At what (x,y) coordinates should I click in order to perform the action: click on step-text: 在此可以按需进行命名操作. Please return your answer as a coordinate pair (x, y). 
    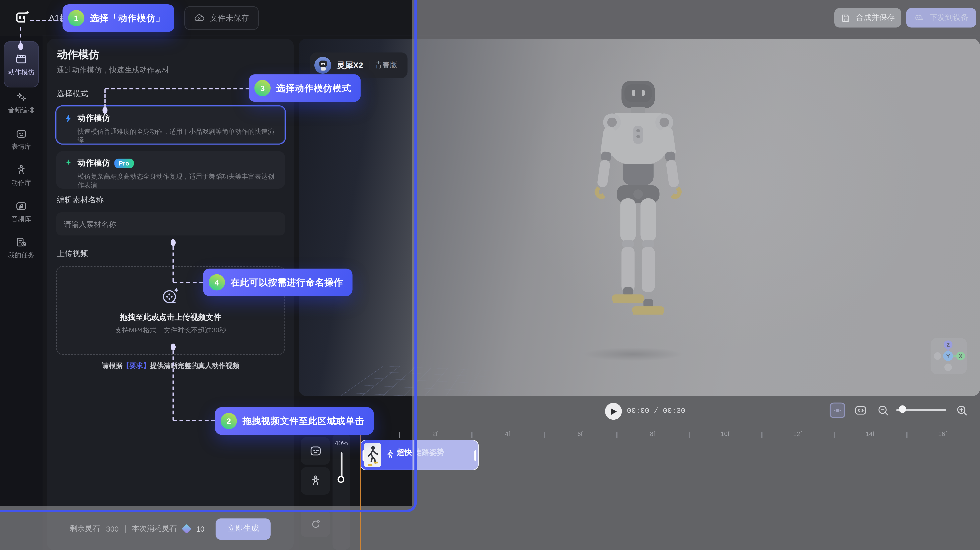
    Looking at the image, I should click on (287, 282).